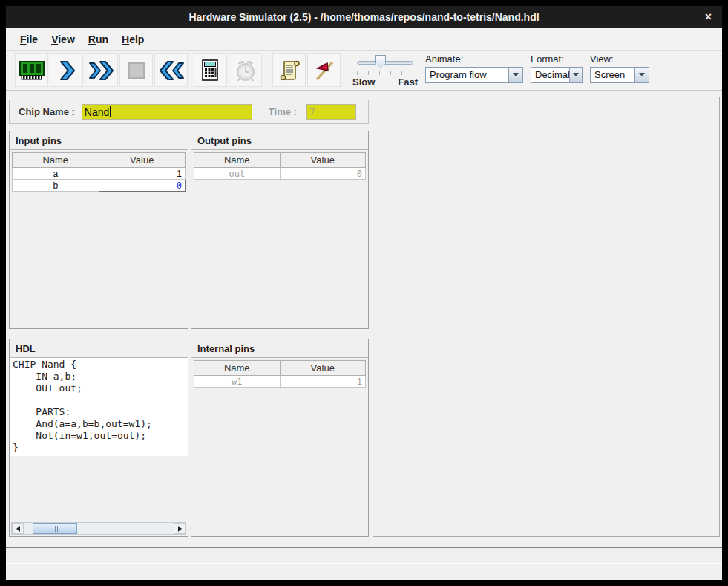 The height and width of the screenshot is (586, 728). Describe the element at coordinates (137, 70) in the screenshot. I see `stop-button` at that location.